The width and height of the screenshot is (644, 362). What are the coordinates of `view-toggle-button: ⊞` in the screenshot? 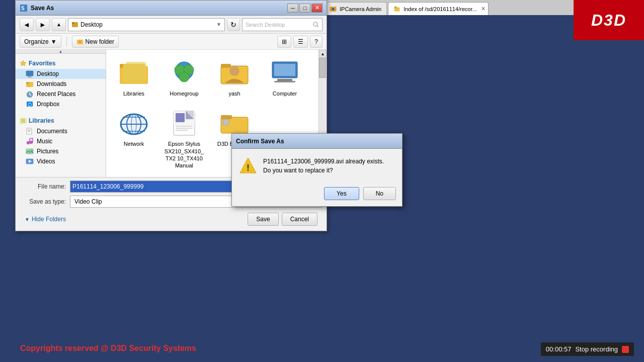 It's located at (284, 42).